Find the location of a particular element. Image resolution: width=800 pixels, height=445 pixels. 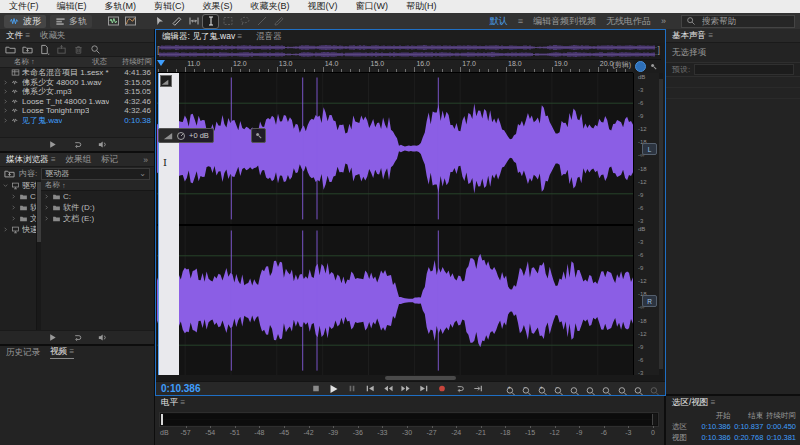

zoom-selection-in-button is located at coordinates (591, 388).